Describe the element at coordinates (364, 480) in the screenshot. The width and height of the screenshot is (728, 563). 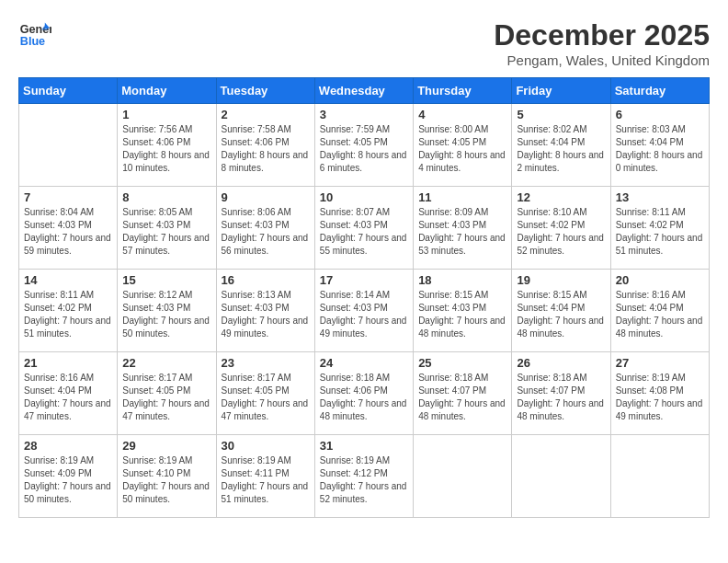
I see `day-info: Sunrise: 8:19 AMSunset: 4:12 PMDaylight:…` at that location.